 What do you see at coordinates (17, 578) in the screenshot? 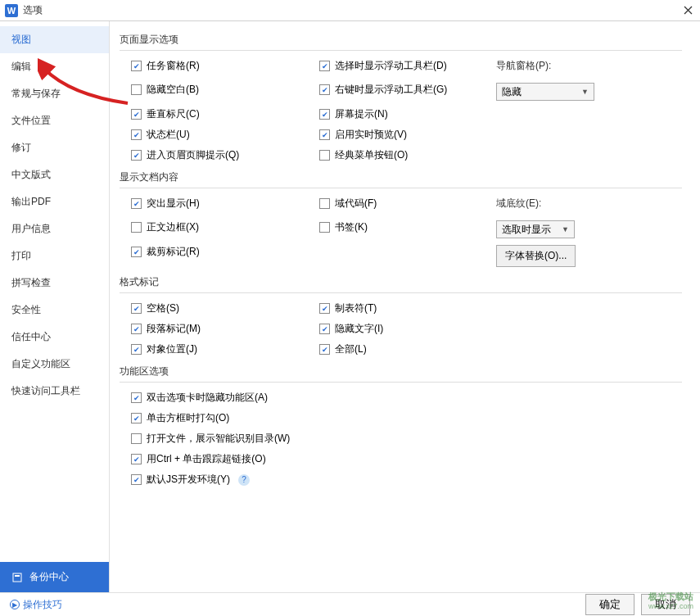
I see `backup-icon` at bounding box center [17, 578].